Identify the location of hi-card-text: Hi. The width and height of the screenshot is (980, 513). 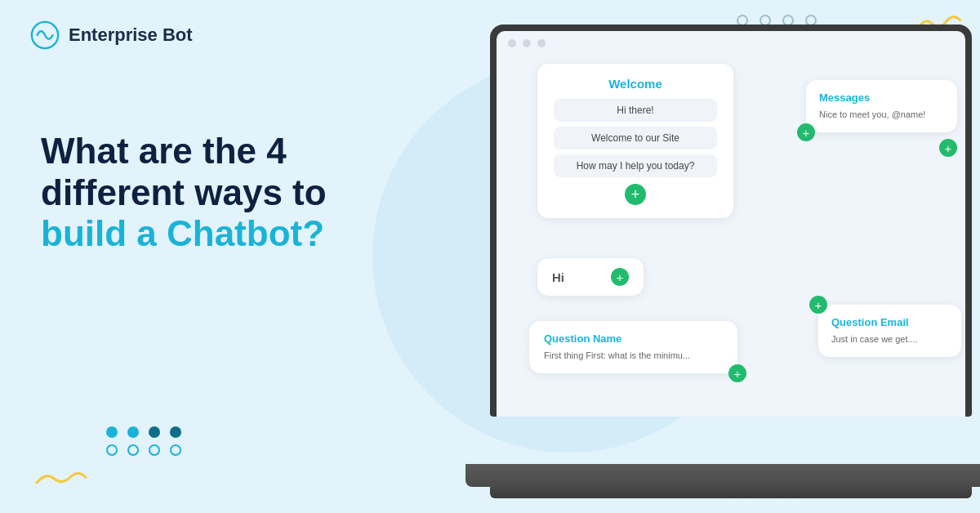
(559, 278).